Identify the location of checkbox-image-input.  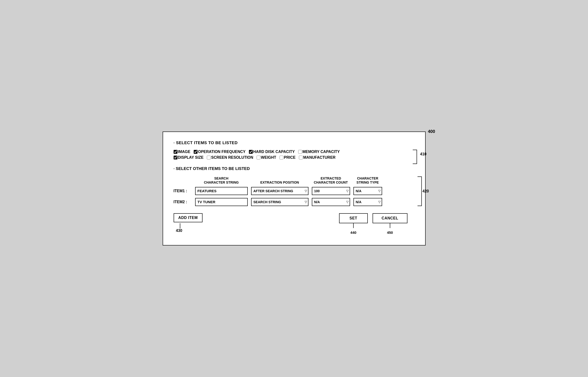
(176, 152).